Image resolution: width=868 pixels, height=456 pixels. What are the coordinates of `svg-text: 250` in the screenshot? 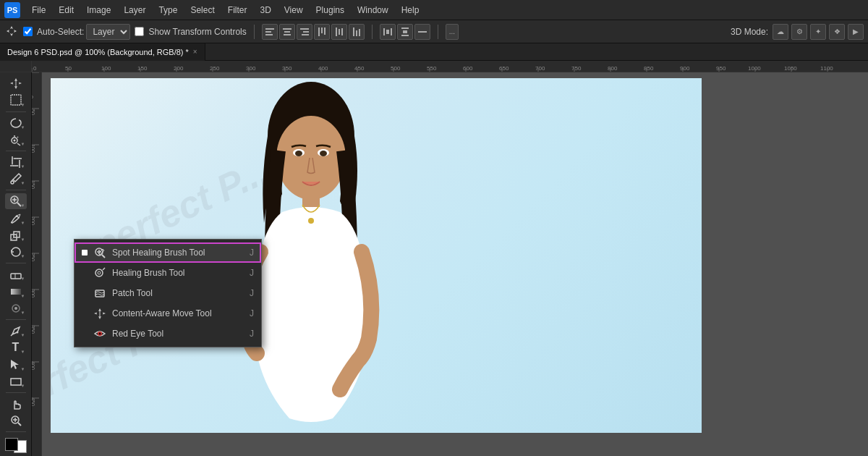 It's located at (215, 68).